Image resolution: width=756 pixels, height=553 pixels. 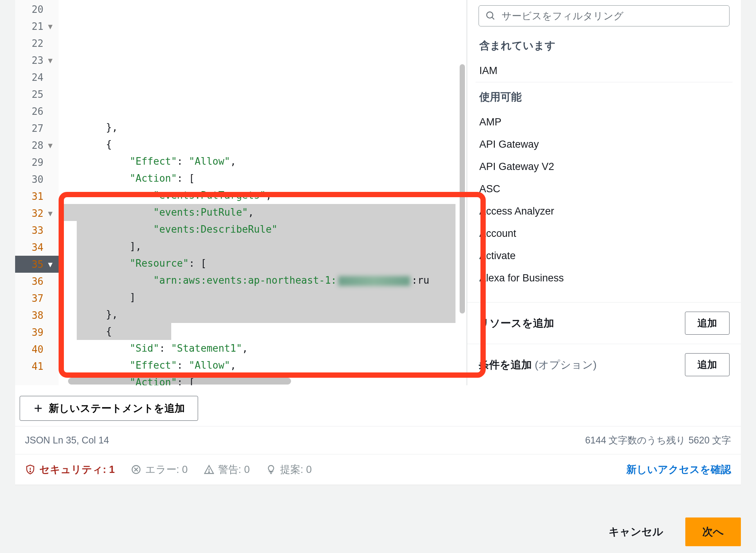 What do you see at coordinates (37, 193) in the screenshot?
I see `editor-gutter: 2021222324252627282930313233343536373839…` at bounding box center [37, 193].